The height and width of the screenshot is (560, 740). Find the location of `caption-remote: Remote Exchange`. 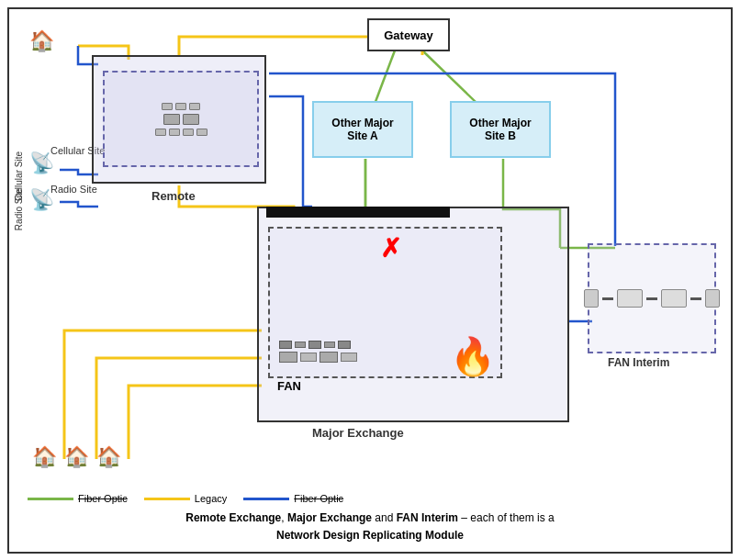

caption-remote: Remote Exchange is located at coordinates (233, 518).